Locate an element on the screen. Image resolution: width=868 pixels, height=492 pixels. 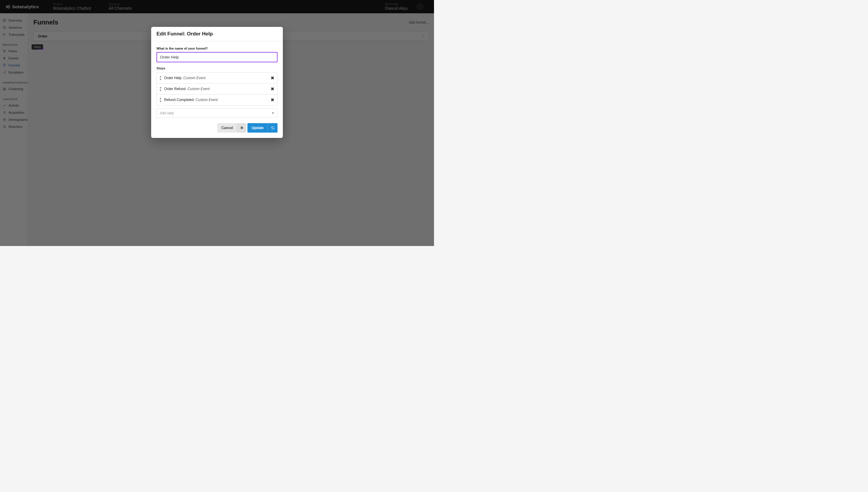
cancel-button: Cancel is located at coordinates (227, 128).